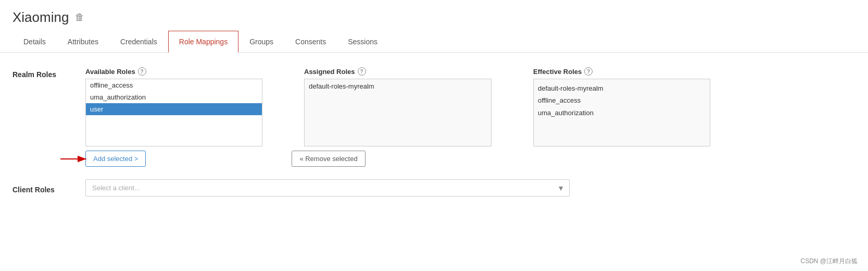  I want to click on effective-roles-column: Effective Roles ? default-roles-myrealm …, so click(622, 107).